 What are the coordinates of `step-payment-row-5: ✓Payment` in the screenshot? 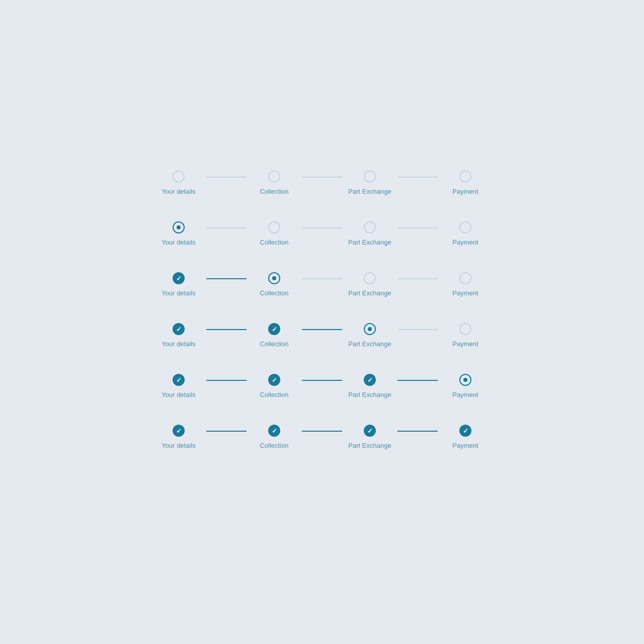 It's located at (465, 437).